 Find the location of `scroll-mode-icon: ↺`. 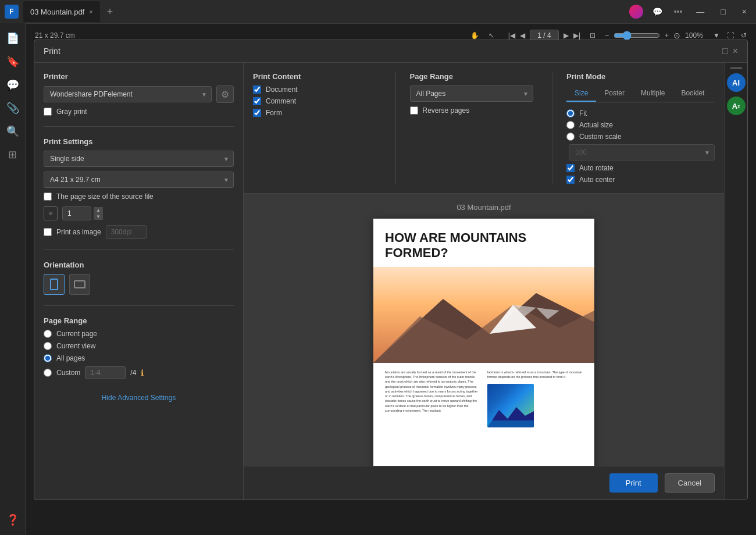

scroll-mode-icon: ↺ is located at coordinates (744, 35).